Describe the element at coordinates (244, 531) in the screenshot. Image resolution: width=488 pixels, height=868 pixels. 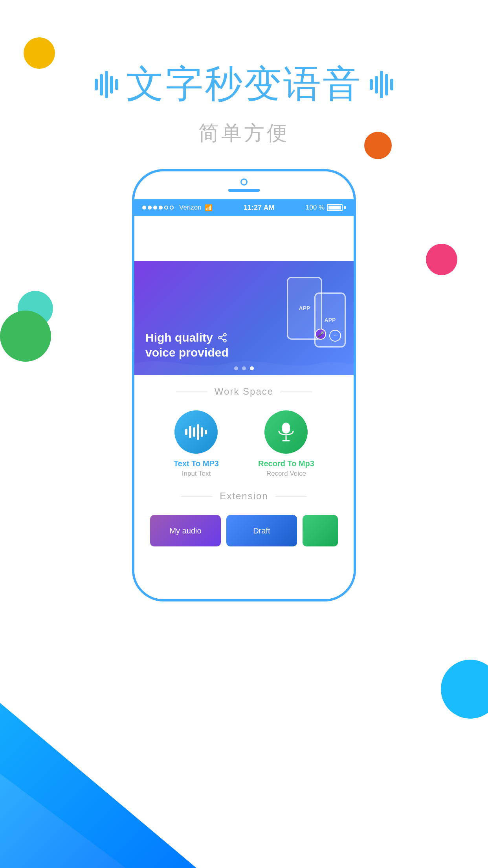
I see `extension-cards: My audio Draft` at that location.